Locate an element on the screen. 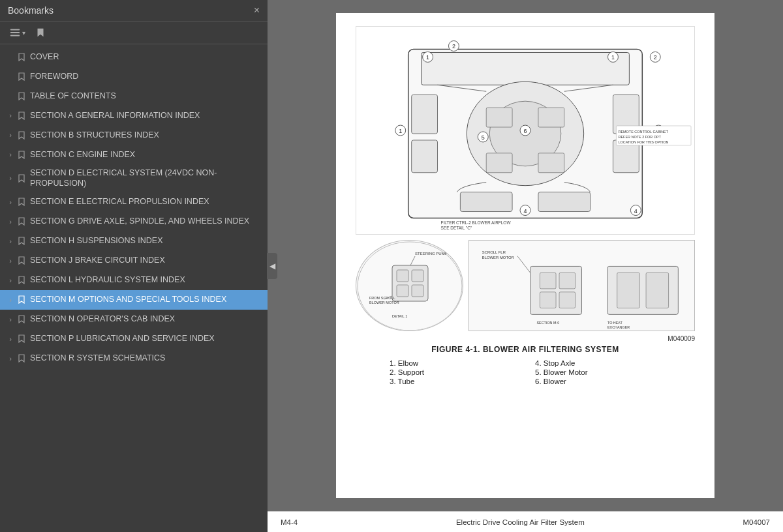  bookmark-item-sec-l: › SECTION L HYDRAULIC SYSTEM INDEX is located at coordinates (134, 280).